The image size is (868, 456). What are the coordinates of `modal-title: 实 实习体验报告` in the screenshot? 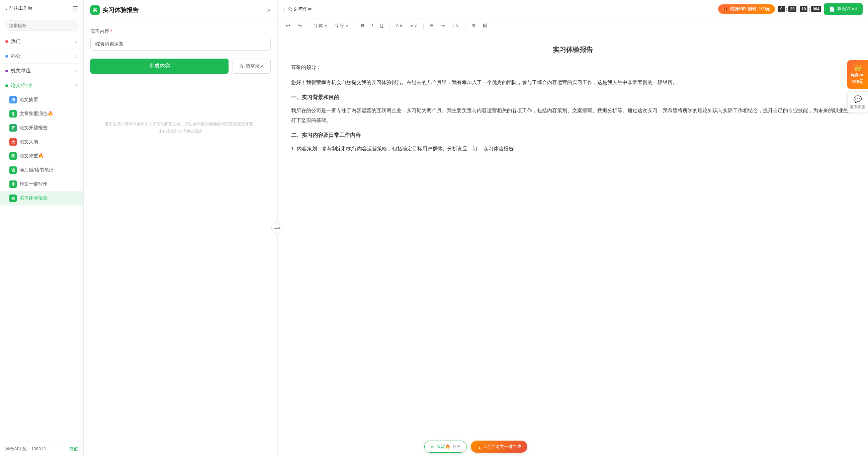 It's located at (115, 10).